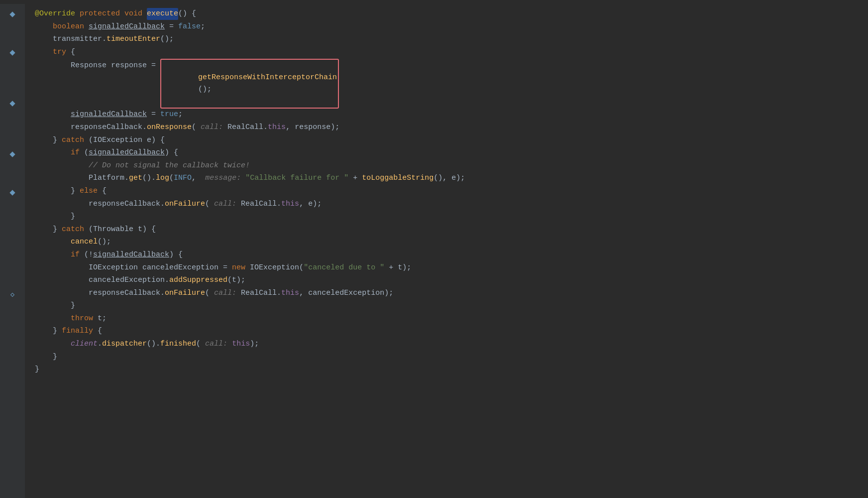 The height and width of the screenshot is (498, 868). What do you see at coordinates (446, 14) in the screenshot?
I see `code-line-1: @Override protected void execute () {` at bounding box center [446, 14].